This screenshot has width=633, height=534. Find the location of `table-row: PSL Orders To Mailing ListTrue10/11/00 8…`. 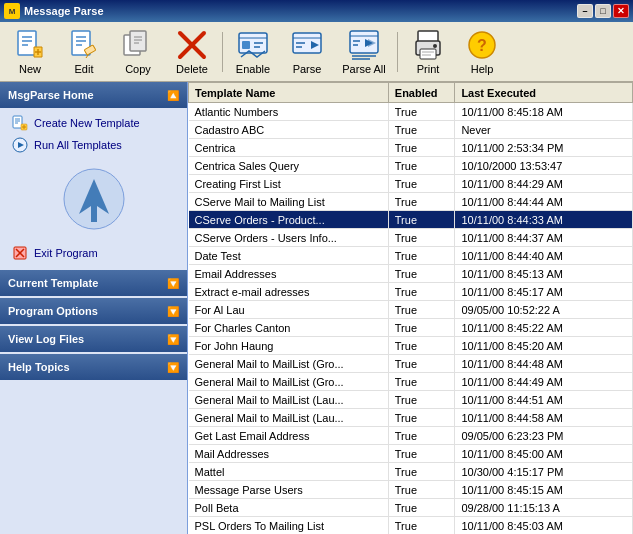

table-row: PSL Orders To Mailing ListTrue10/11/00 8… is located at coordinates (411, 526).